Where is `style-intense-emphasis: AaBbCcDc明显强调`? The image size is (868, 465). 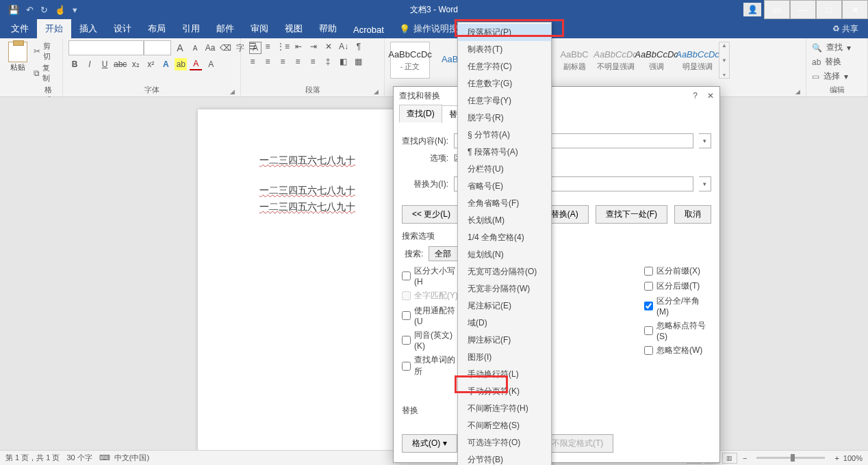
style-intense-emphasis: AaBbCcDc明显强调 is located at coordinates (698, 60).